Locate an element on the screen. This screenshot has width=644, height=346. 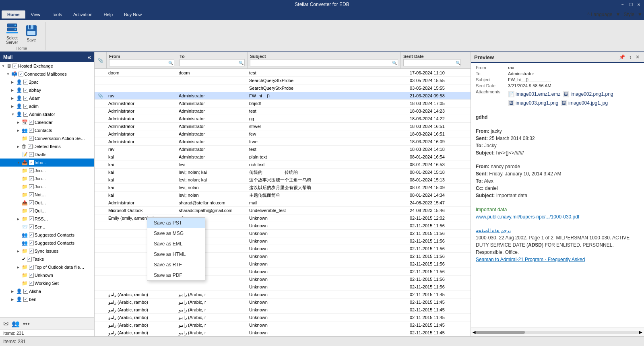
sidebar-item-conversation-action: 📁 Conversation Action Se… is located at coordinates (47, 138).